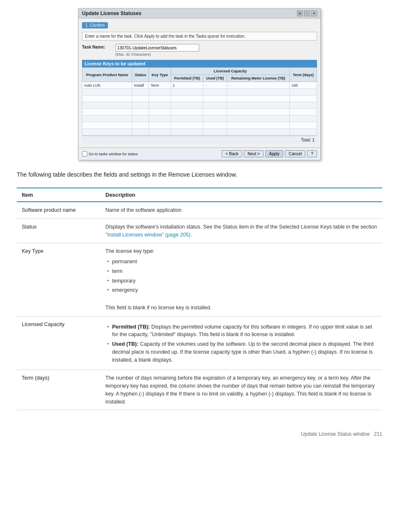 Image resolution: width=399 pixels, height=532 pixels. What do you see at coordinates (157, 50) in the screenshot?
I see `task-inputs: (Max. 32 Characters)` at bounding box center [157, 50].